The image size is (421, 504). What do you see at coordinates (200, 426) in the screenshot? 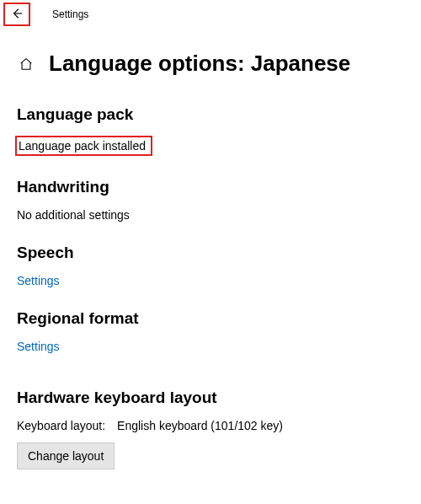
I see `keyboard-layout-value: English keyboard (101/102 key)` at bounding box center [200, 426].